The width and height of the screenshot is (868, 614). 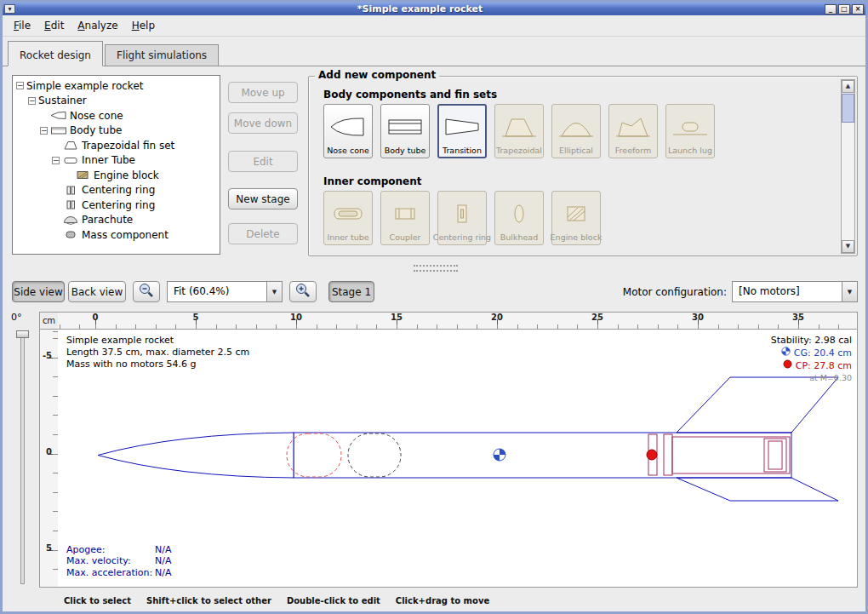 I want to click on zoom-out-icon, so click(x=146, y=291).